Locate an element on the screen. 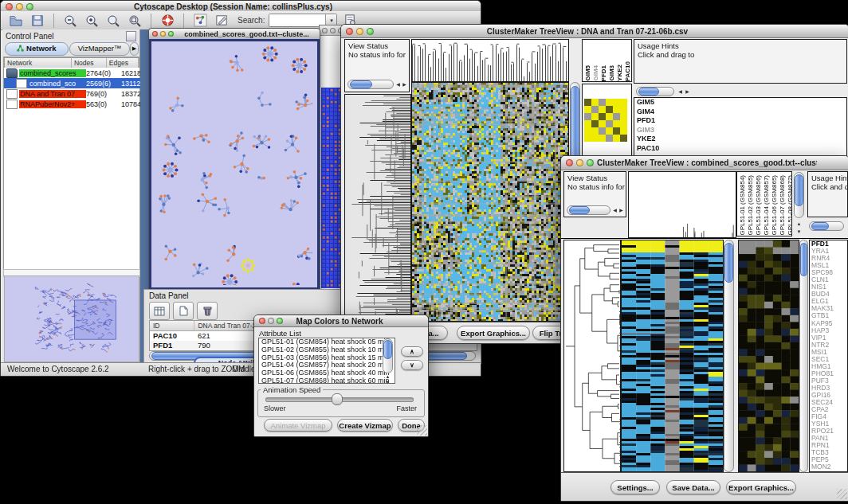 This screenshot has width=848, height=504. open-file-button is located at coordinates (16, 21).